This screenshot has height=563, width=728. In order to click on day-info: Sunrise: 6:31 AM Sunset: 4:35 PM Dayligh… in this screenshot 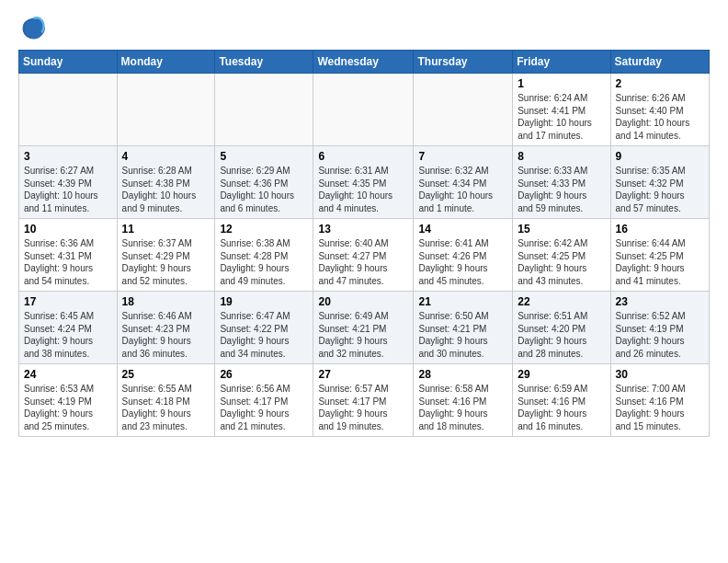, I will do `click(363, 190)`.